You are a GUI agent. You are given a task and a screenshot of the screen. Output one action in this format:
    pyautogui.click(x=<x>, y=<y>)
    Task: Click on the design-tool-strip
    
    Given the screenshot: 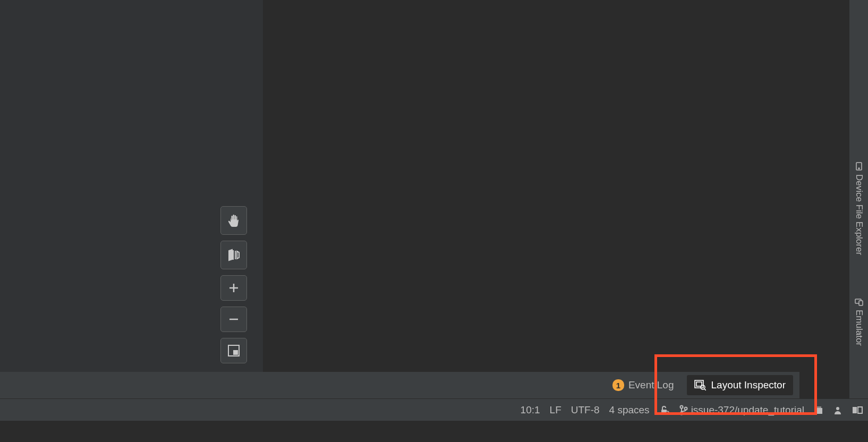 What is the action you would take?
    pyautogui.click(x=234, y=285)
    